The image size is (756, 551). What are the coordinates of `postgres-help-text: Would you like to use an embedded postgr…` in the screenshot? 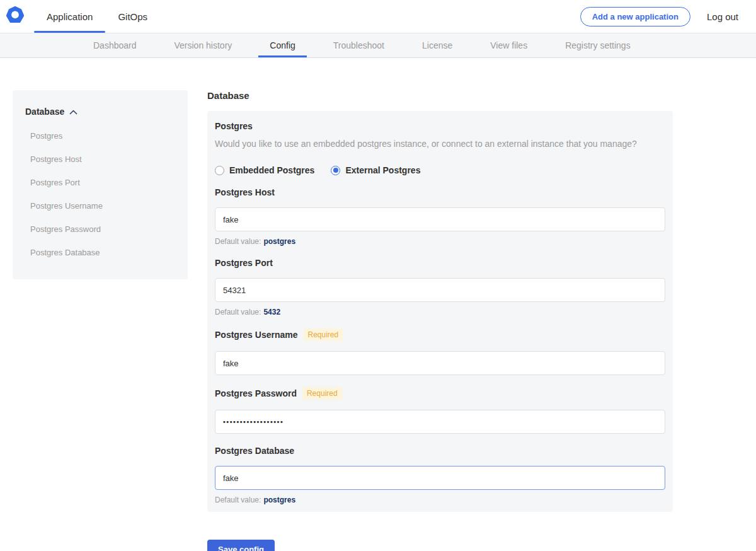 It's located at (440, 144).